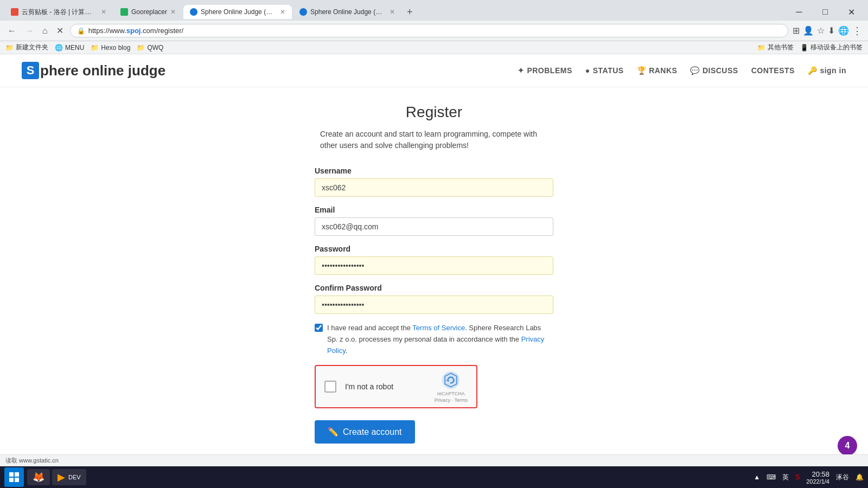  Describe the element at coordinates (111, 48) in the screenshot. I see `bookmark-hexo: 📁 Hexo blog` at that location.